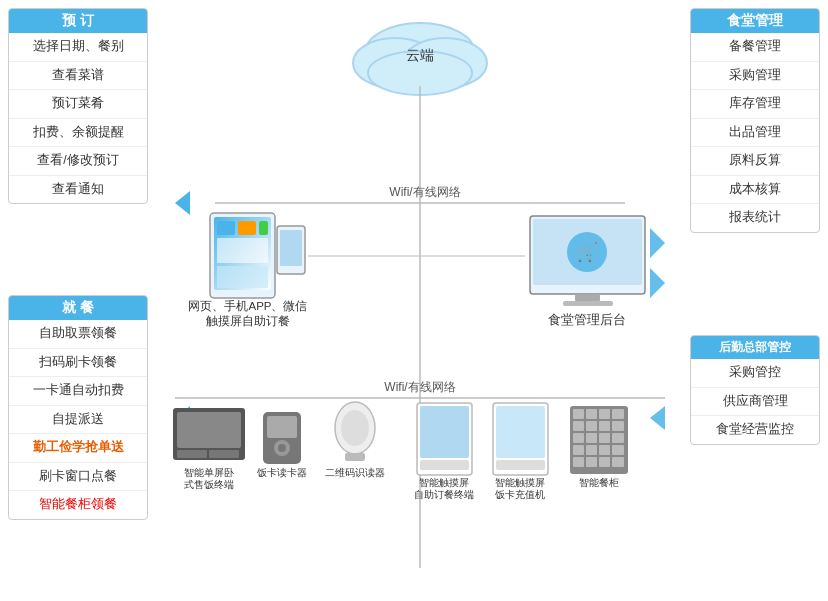 Image resolution: width=828 pixels, height=601 pixels. I want to click on svg-text: 二维码识读器, so click(355, 472).